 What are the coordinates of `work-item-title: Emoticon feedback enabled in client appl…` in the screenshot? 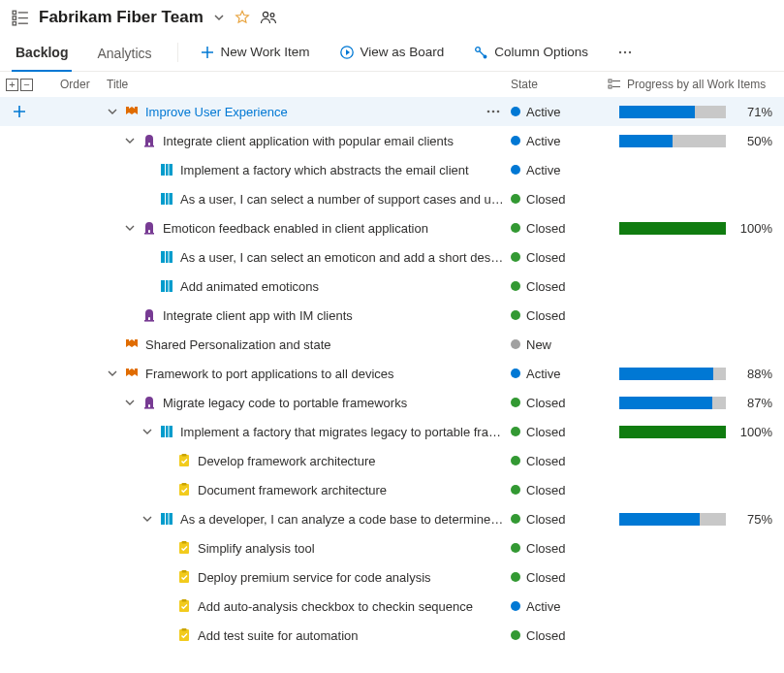 It's located at (296, 229).